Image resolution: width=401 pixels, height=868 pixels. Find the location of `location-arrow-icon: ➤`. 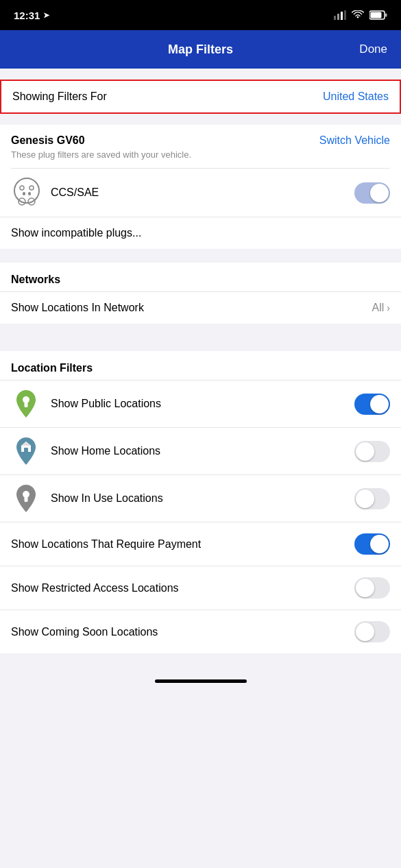

location-arrow-icon: ➤ is located at coordinates (47, 15).